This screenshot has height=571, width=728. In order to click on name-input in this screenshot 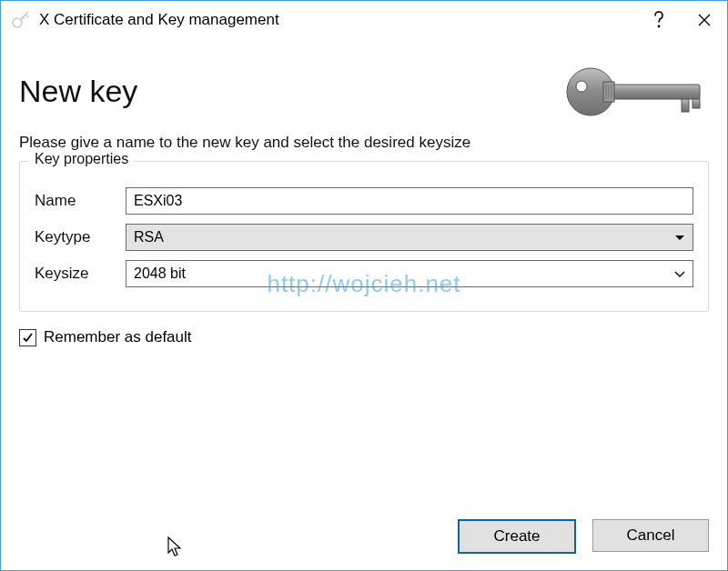, I will do `click(410, 201)`.